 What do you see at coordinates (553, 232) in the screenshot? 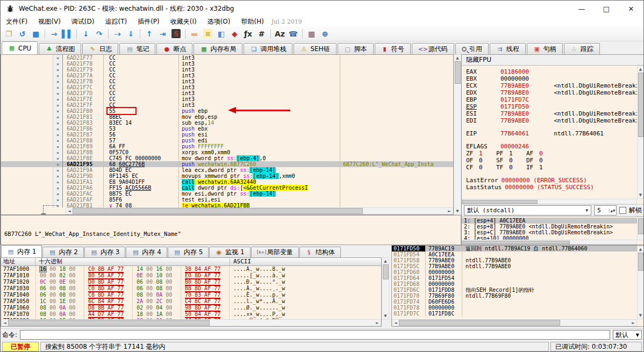
I see `argument-row: 3: [esp+C] 77B9ABE0 <ntdll.DbgUiRemoteBr…` at bounding box center [553, 232].